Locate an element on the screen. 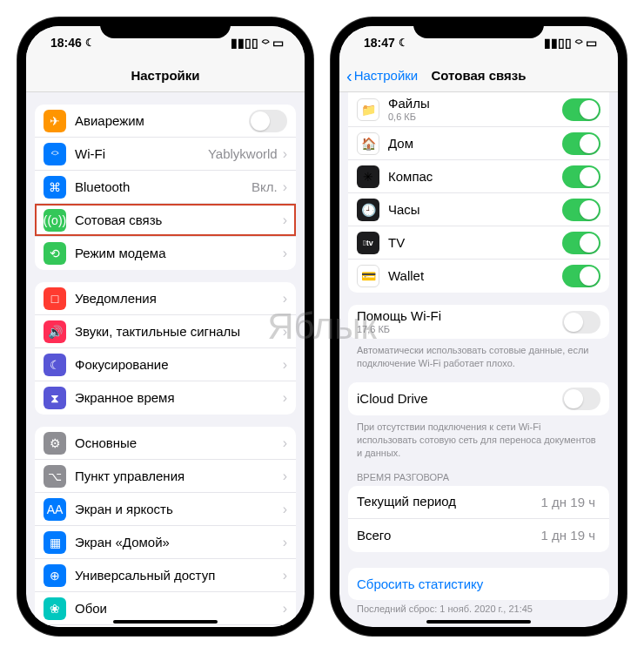 This screenshot has width=644, height=654. row-label: TV is located at coordinates (475, 243).